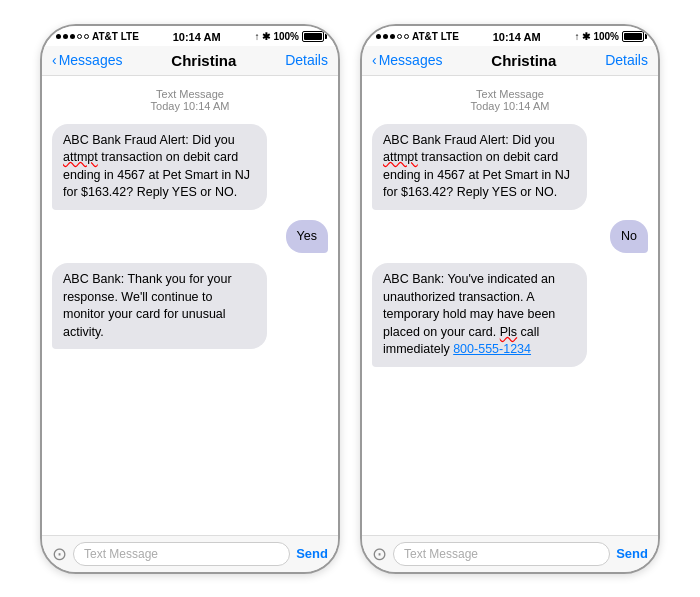  Describe the element at coordinates (407, 60) in the screenshot. I see `back-button-right: ‹ Messages` at that location.